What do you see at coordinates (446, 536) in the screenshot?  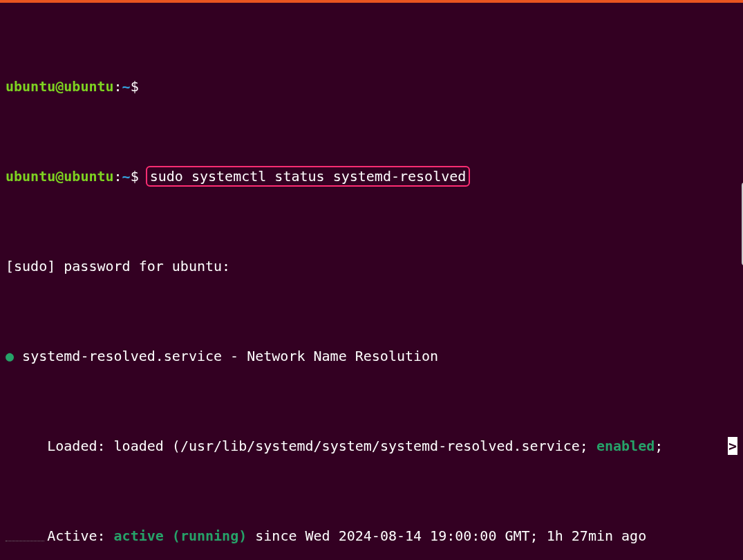 I see `active-since: since Wed 2024-08-14 19:00:00 GMT; 1h 27…` at bounding box center [446, 536].